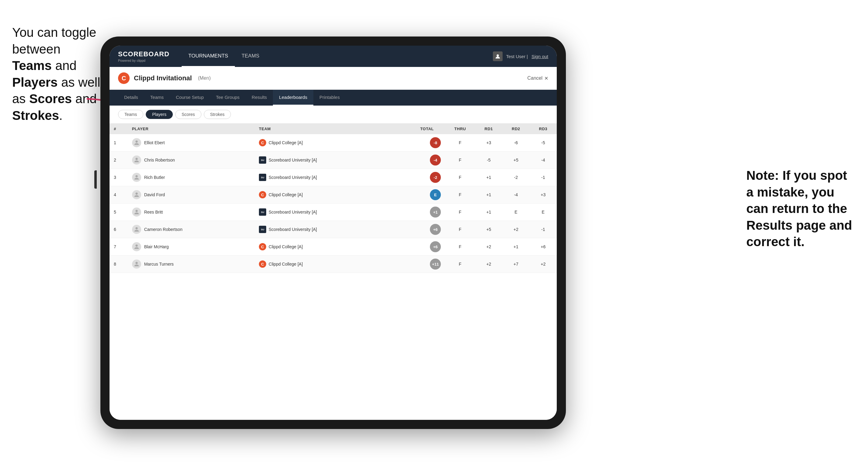 This screenshot has width=868, height=467. I want to click on cell-rd1: +5, so click(489, 230).